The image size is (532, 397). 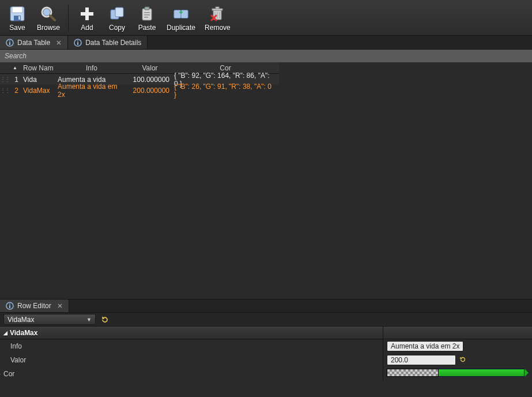 What do you see at coordinates (50, 320) in the screenshot?
I see `row-selector-combo: VidaMax ▼` at bounding box center [50, 320].